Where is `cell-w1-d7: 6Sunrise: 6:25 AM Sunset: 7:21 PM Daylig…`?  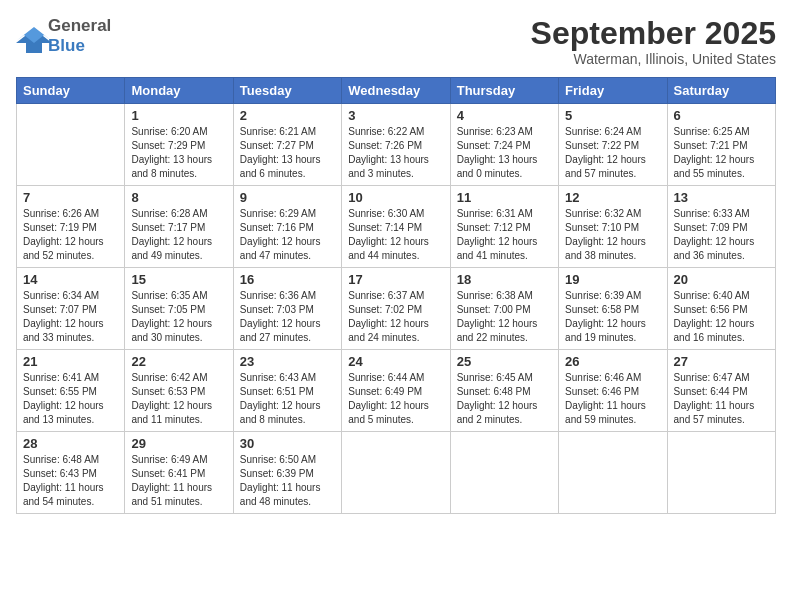
cell-w1-d7: 6Sunrise: 6:25 AM Sunset: 7:21 PM Daylig… is located at coordinates (721, 145).